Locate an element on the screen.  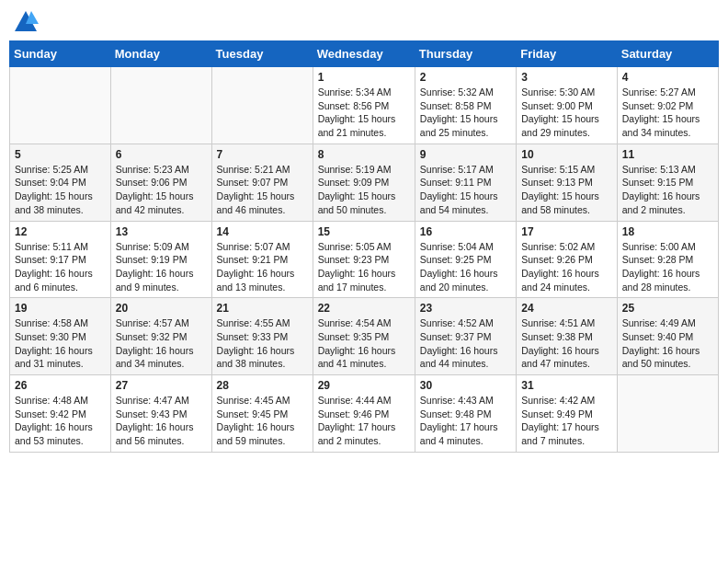
day-number: 12 is located at coordinates (61, 232).